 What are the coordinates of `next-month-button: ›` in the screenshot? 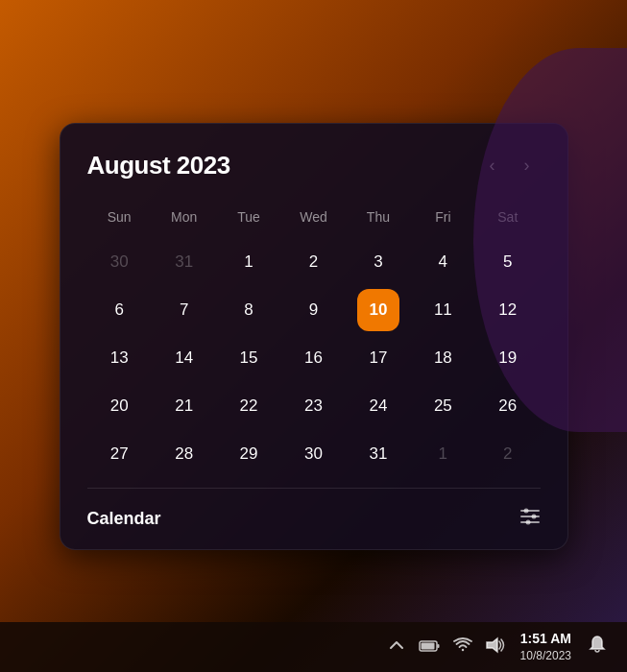 It's located at (527, 165).